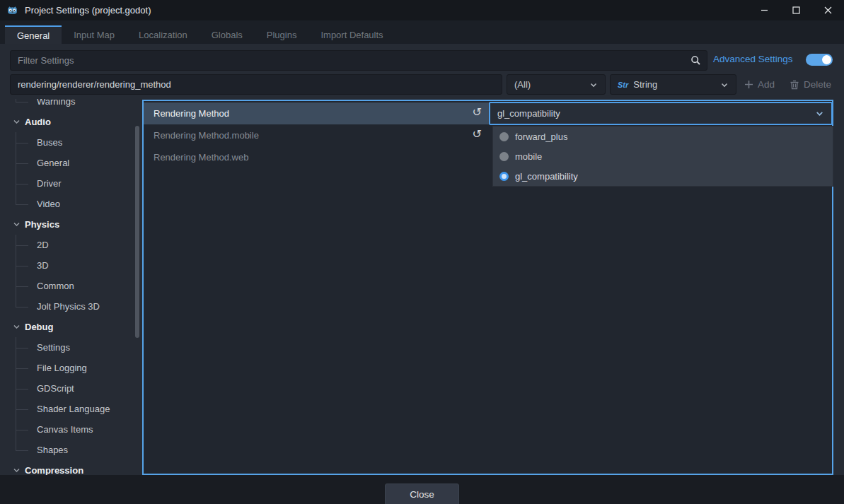 This screenshot has height=504, width=844. I want to click on property-path-value: rendering/renderer/rendering_method, so click(95, 85).